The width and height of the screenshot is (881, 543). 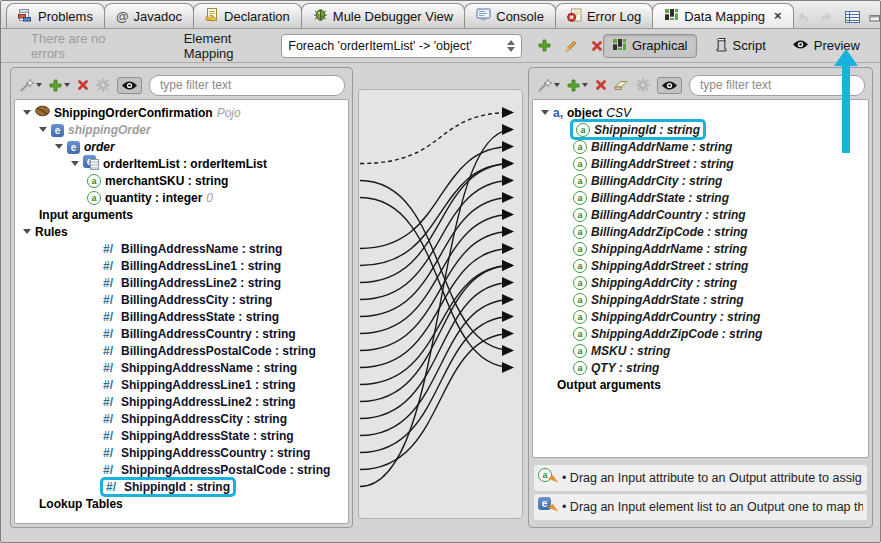 What do you see at coordinates (402, 46) in the screenshot?
I see `element-mapping-dropdown: Foreach 'orderItemList' -> 'object'` at bounding box center [402, 46].